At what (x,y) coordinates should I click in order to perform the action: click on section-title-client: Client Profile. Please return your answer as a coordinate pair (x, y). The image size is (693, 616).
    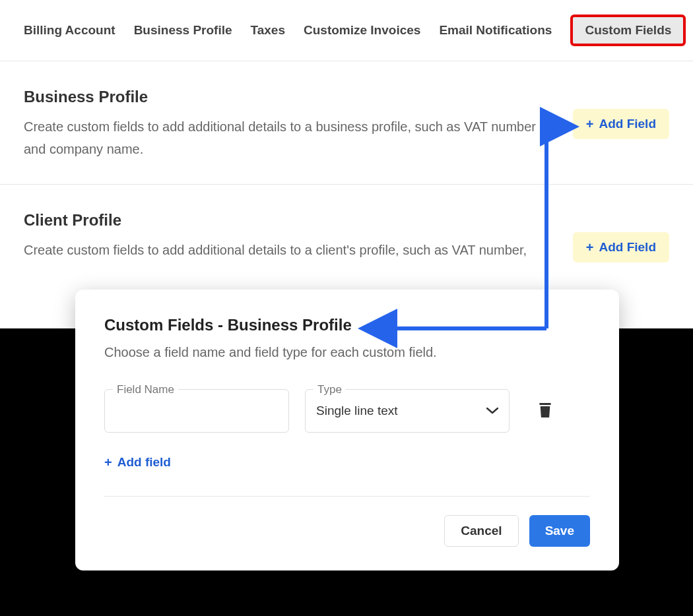
    Looking at the image, I should click on (281, 220).